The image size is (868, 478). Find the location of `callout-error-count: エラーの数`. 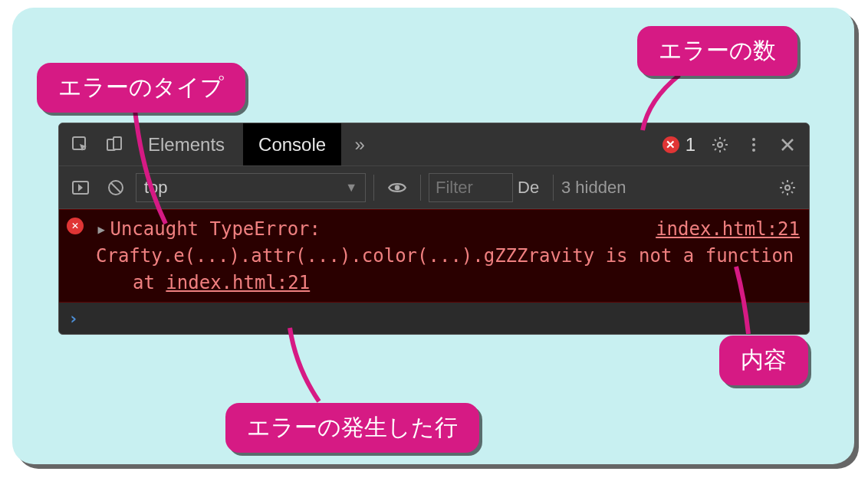

callout-error-count: エラーの数 is located at coordinates (718, 51).